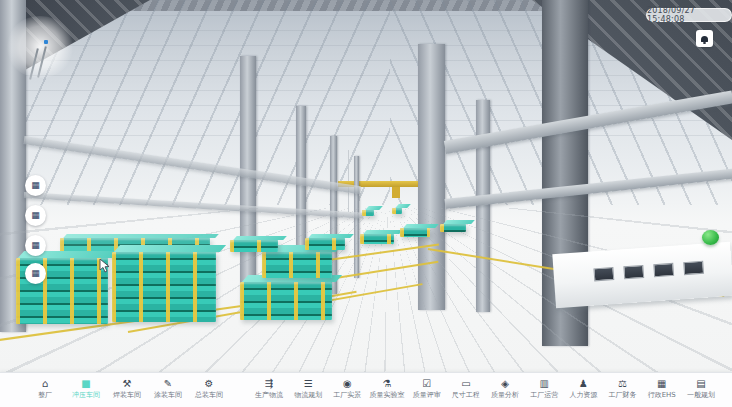 Image resolution: width=732 pixels, height=407 pixels. What do you see at coordinates (45, 395) in the screenshot?
I see `tab-label: 整厂` at bounding box center [45, 395].